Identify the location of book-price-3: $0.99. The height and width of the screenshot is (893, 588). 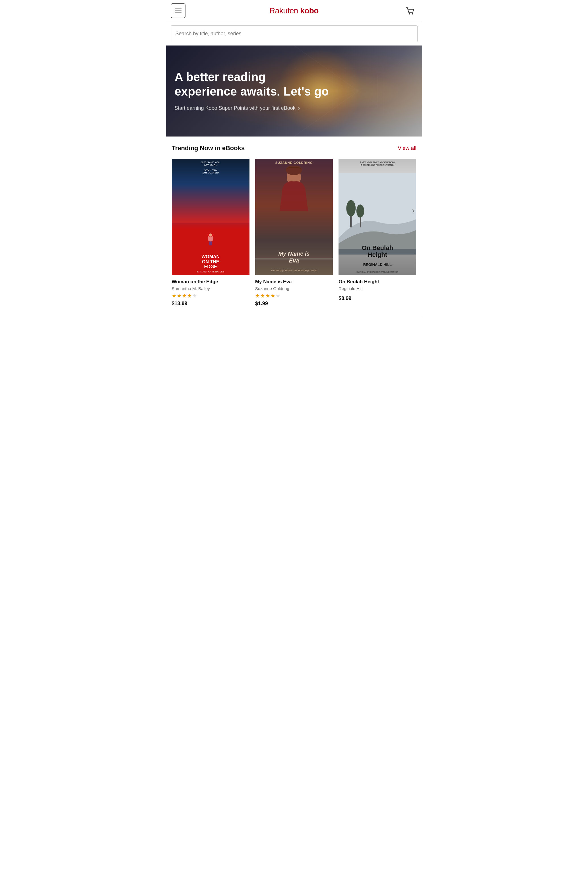
(377, 299).